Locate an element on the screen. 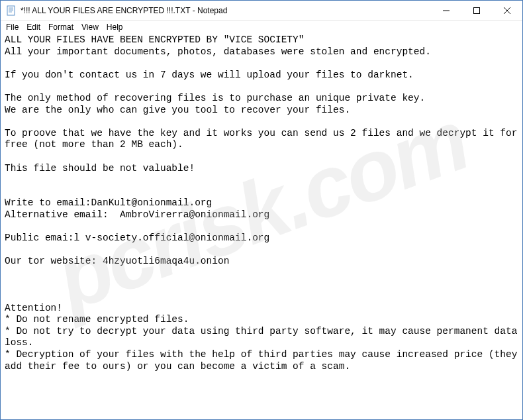  notepad-icon is located at coordinates (11, 11).